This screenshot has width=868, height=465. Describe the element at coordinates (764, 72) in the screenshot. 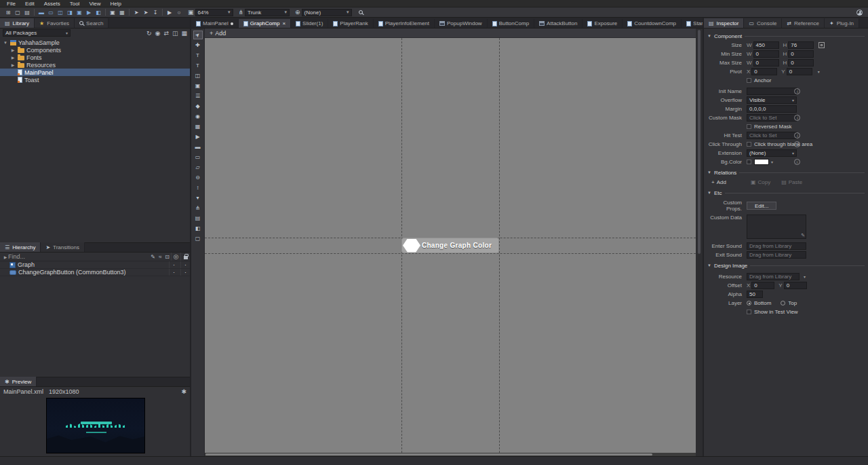

I see `pivot-x-field: 0` at that location.